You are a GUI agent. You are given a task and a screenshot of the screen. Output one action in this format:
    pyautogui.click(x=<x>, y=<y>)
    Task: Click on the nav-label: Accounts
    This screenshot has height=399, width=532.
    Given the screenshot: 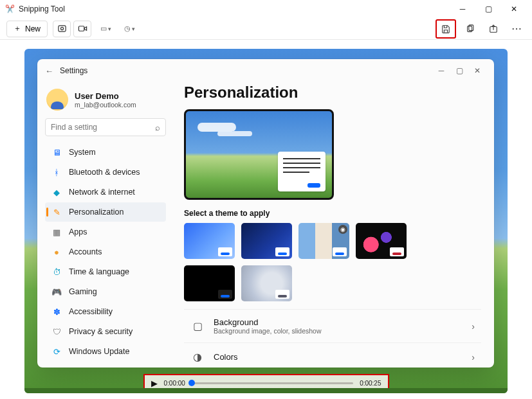 What is the action you would take?
    pyautogui.click(x=85, y=252)
    